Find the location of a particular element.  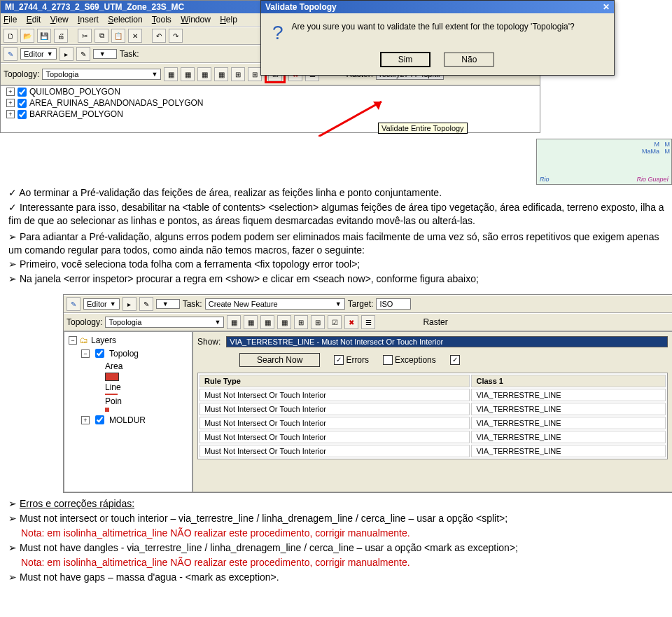

map-overview: M MMaMa M Rio Rio Guapeí is located at coordinates (604, 162).